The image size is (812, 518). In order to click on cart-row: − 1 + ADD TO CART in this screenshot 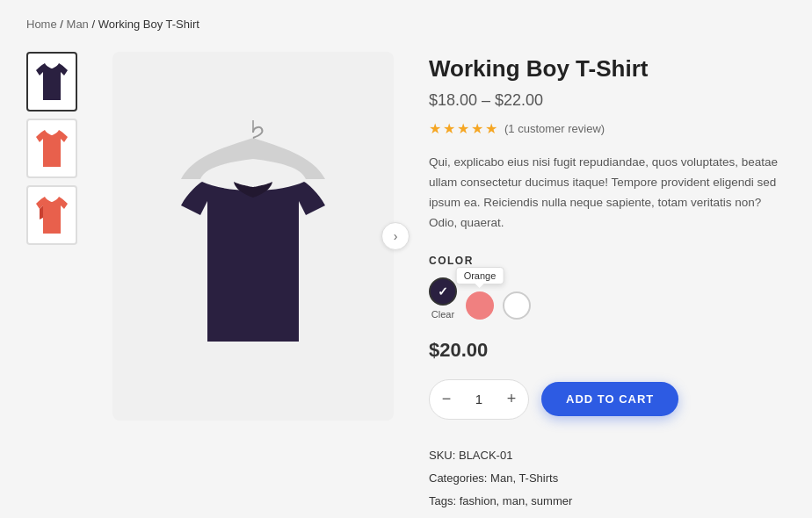, I will do `click(607, 399)`.